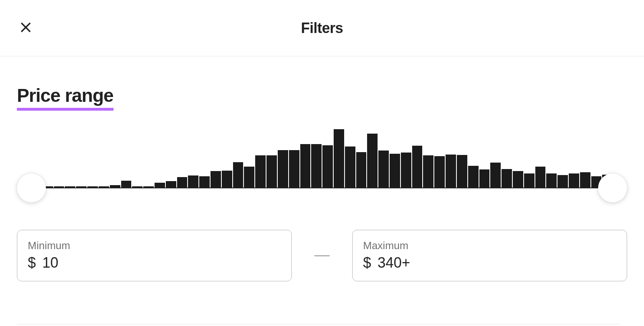 This screenshot has width=644, height=326. What do you see at coordinates (26, 28) in the screenshot?
I see `close-button` at bounding box center [26, 28].